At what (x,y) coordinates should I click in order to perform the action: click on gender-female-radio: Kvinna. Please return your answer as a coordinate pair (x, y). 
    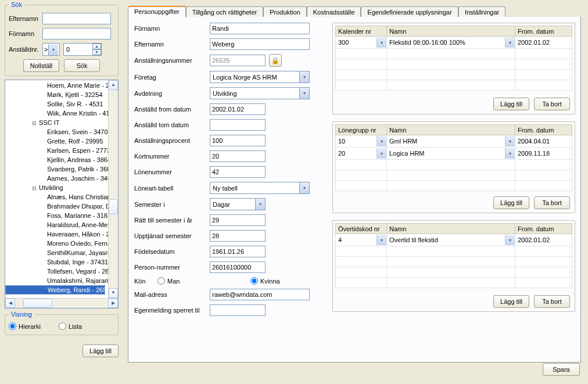
    Looking at the image, I should click on (288, 281).